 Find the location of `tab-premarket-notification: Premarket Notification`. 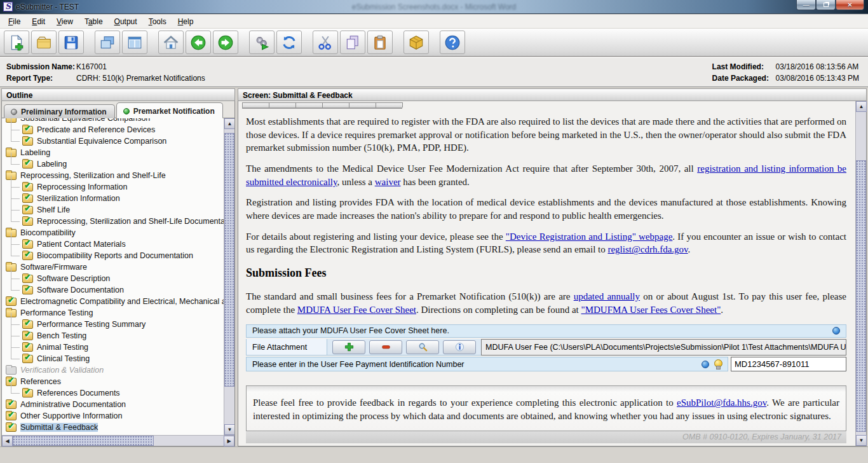

tab-premarket-notification: Premarket Notification is located at coordinates (170, 111).